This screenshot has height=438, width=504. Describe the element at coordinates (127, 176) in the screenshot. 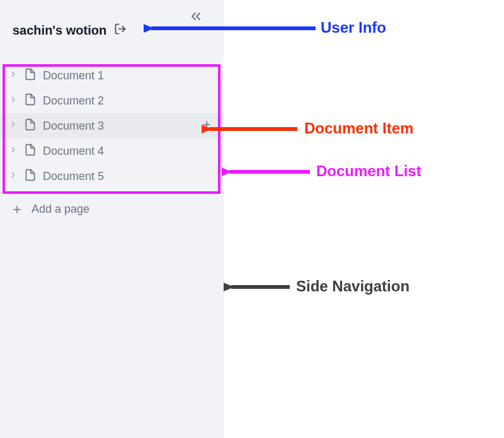

I see `document-label: Document 5` at that location.